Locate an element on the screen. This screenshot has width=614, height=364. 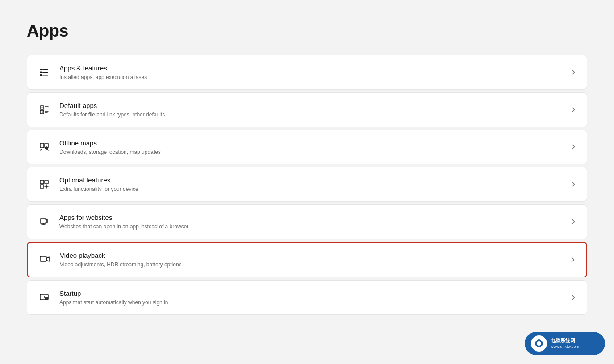
offline-maps-content: Offline maps Downloads, storage location… is located at coordinates (314, 147).